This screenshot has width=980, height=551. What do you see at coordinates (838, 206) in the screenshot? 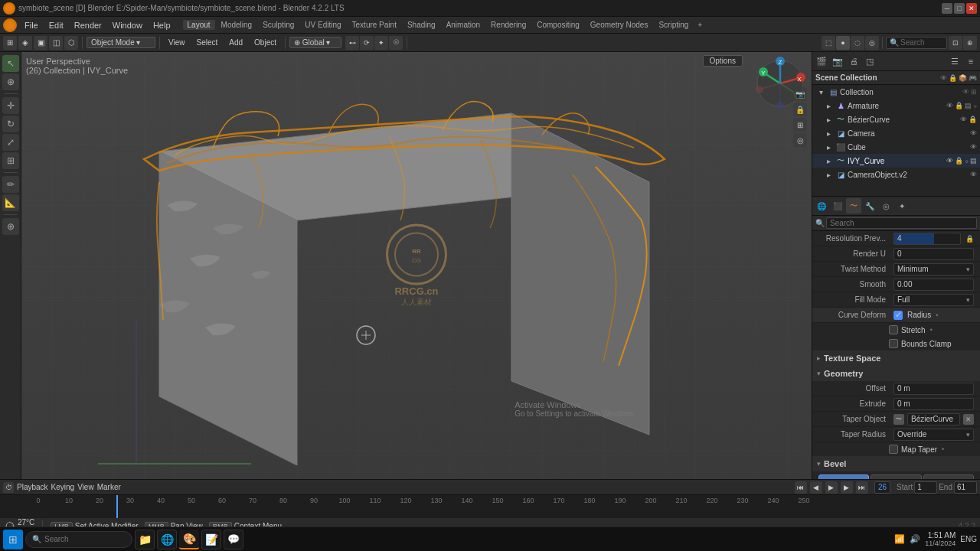
I see `prop-icon-object: ⬛` at bounding box center [838, 206].